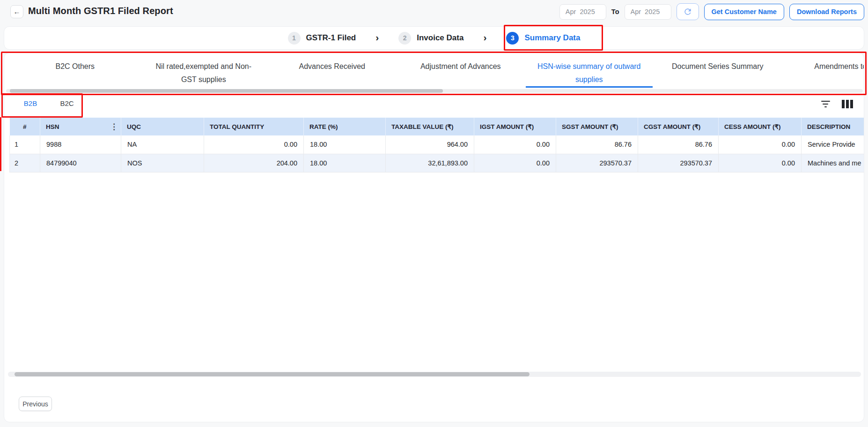 This screenshot has width=868, height=427. What do you see at coordinates (25, 127) in the screenshot?
I see `col-index: #` at bounding box center [25, 127].